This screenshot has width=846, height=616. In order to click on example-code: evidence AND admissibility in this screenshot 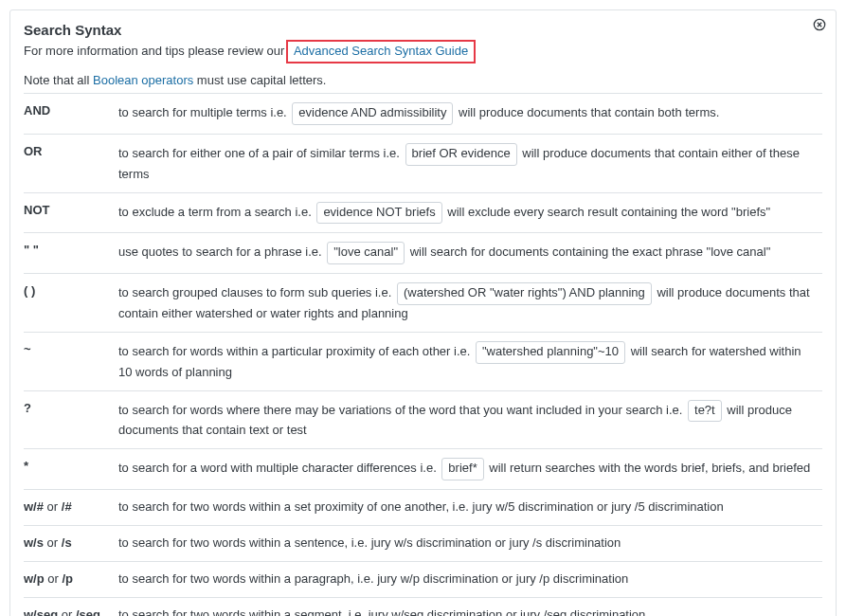, I will do `click(372, 114)`.